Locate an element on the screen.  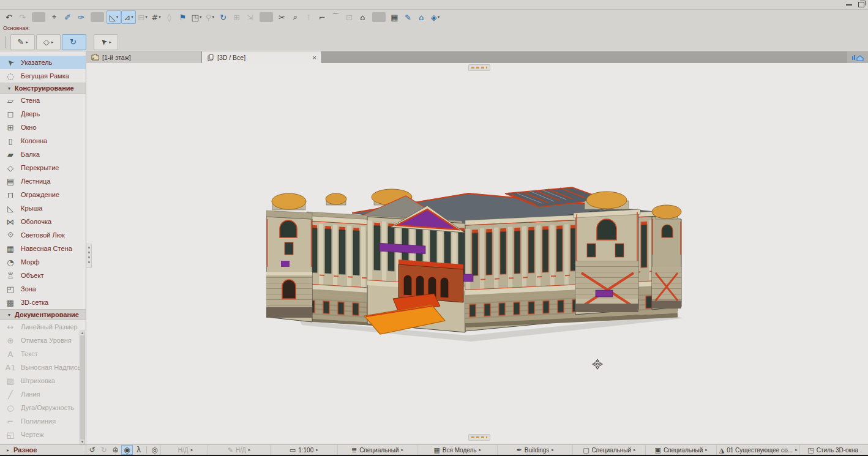
section-documentation: ▾ Документирование is located at coordinates (43, 315).